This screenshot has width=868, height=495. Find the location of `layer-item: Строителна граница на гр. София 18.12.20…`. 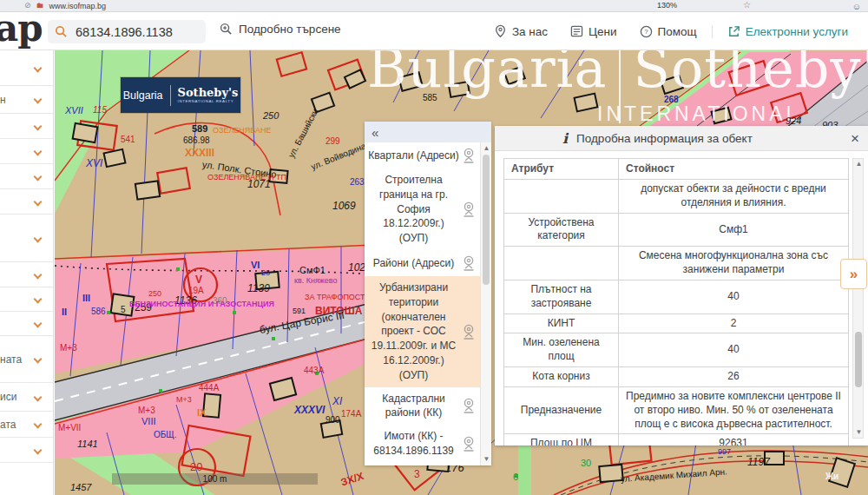

layer-item: Строителна граница на гр. София 18.12.20… is located at coordinates (422, 209).